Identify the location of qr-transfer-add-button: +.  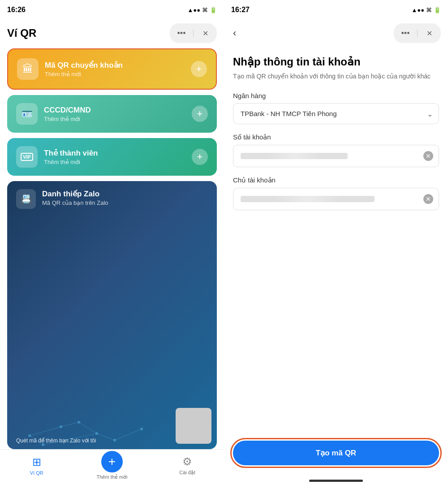
(199, 69).